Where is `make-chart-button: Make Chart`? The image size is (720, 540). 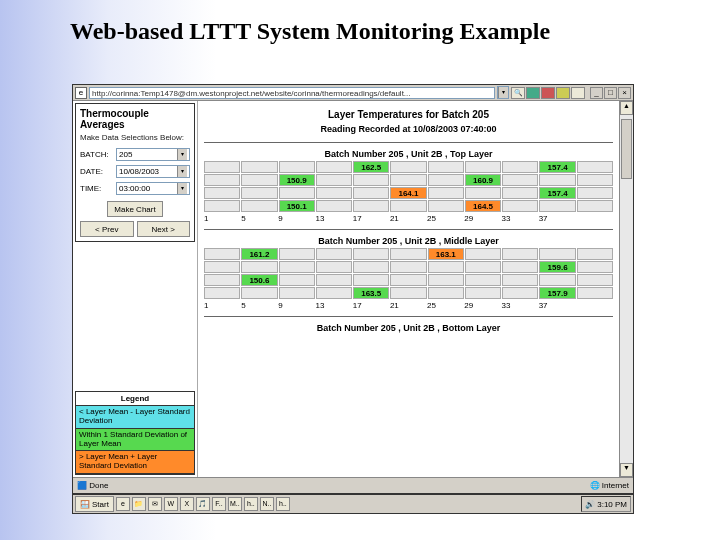
make-chart-button: Make Chart is located at coordinates (134, 209).